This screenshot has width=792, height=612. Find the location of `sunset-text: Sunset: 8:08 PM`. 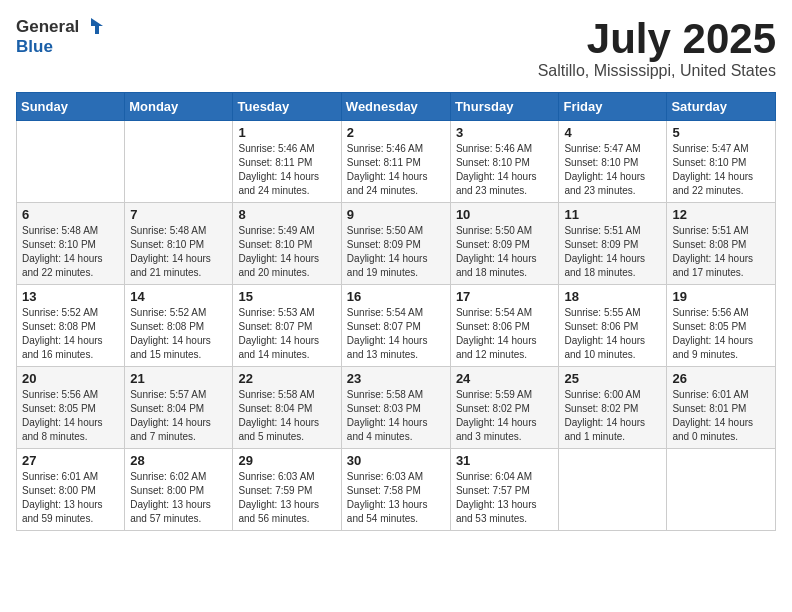

sunset-text: Sunset: 8:08 PM is located at coordinates (59, 326).